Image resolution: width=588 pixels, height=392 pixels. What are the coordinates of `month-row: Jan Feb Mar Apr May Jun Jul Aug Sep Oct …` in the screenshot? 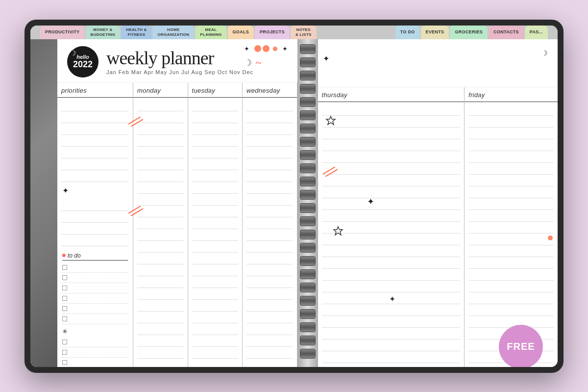 It's located at (197, 72).